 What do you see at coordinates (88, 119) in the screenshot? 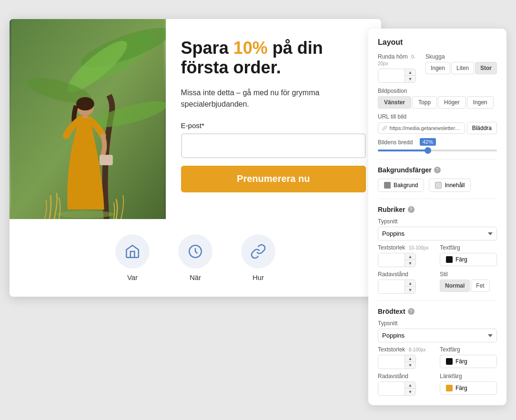
I see `email-image` at bounding box center [88, 119].